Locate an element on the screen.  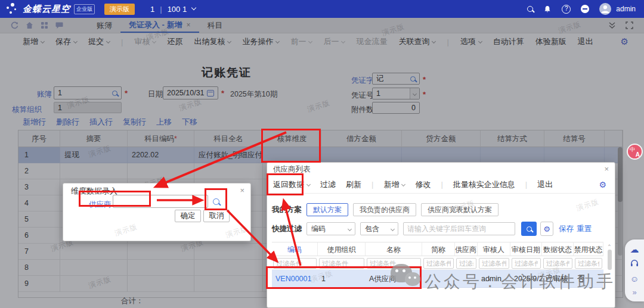
popup-exit-button: 退出 is located at coordinates (545, 185).